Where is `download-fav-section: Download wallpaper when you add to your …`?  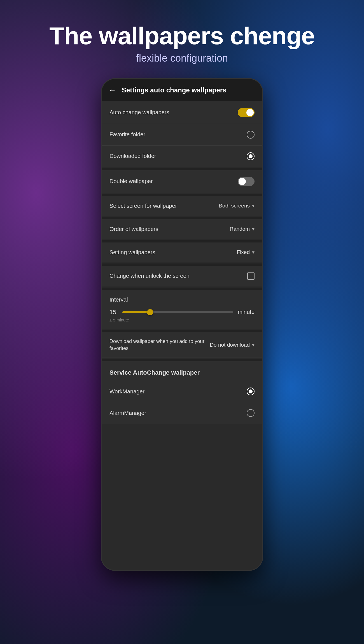 download-fav-section: Download wallpaper when you add to your … is located at coordinates (182, 345).